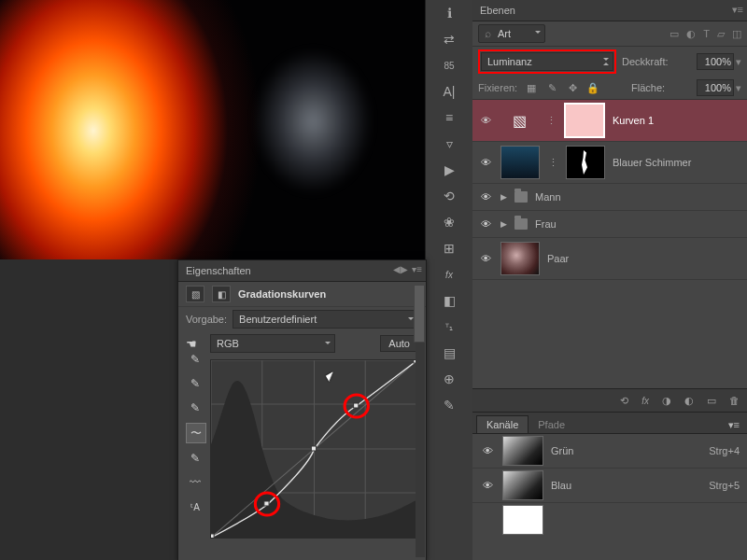 This screenshot has height=560, width=747. Describe the element at coordinates (715, 88) in the screenshot. I see `fill-input` at that location.